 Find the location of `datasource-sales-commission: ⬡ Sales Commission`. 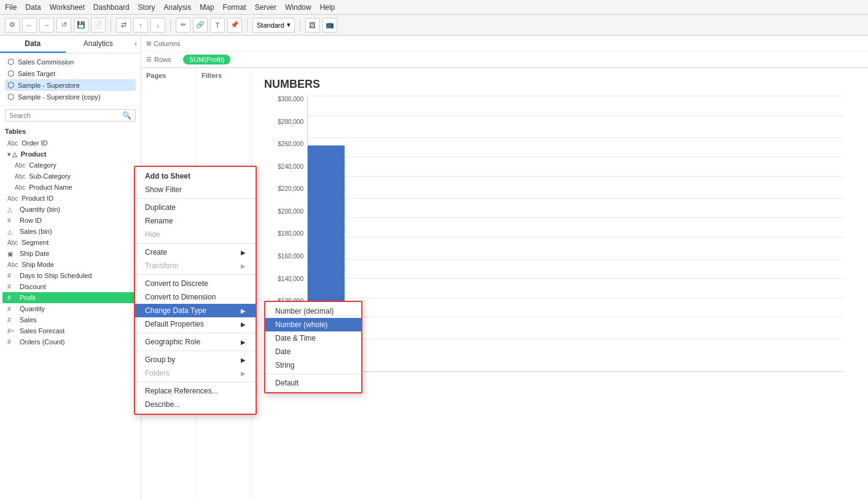

datasource-sales-commission: ⬡ Sales Commission is located at coordinates (70, 61).